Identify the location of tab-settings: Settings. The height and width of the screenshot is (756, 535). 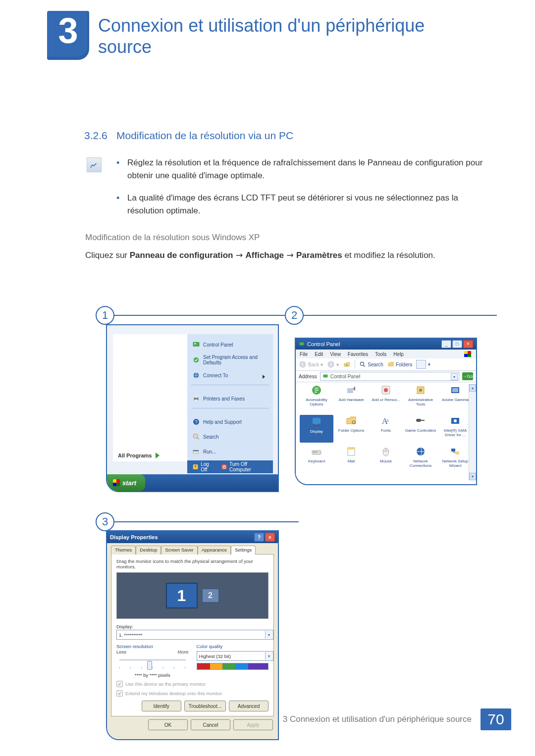
(243, 550).